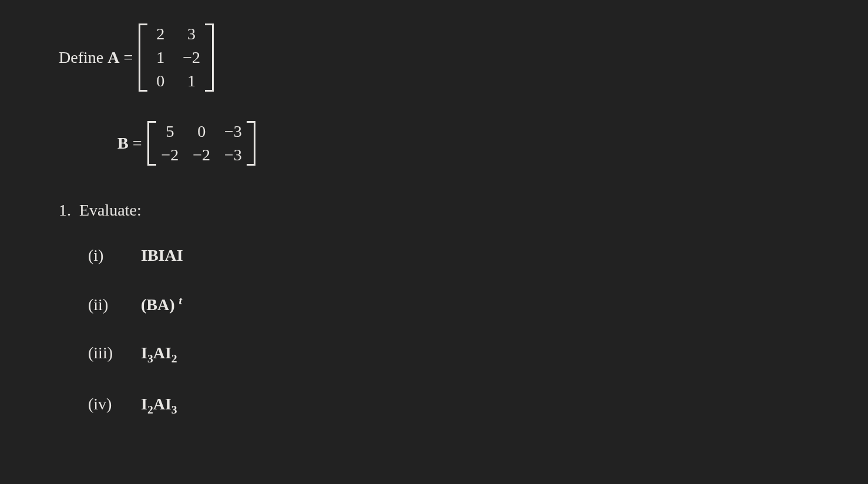 The image size is (868, 484). I want to click on expr-text: IBIAI, so click(162, 255).